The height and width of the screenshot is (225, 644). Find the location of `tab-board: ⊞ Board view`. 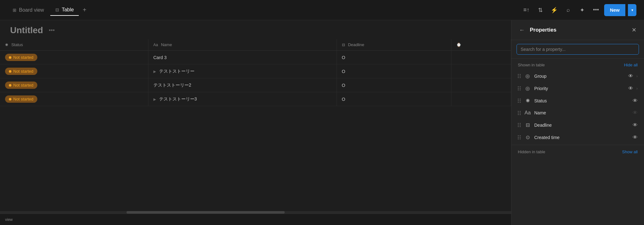

tab-board: ⊞ Board view is located at coordinates (28, 10).